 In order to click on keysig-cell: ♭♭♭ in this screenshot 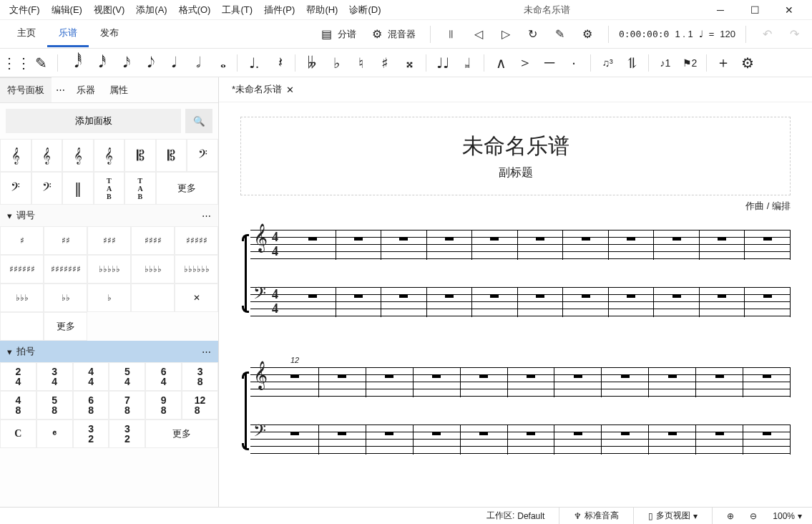, I will do `click(21, 298)`.